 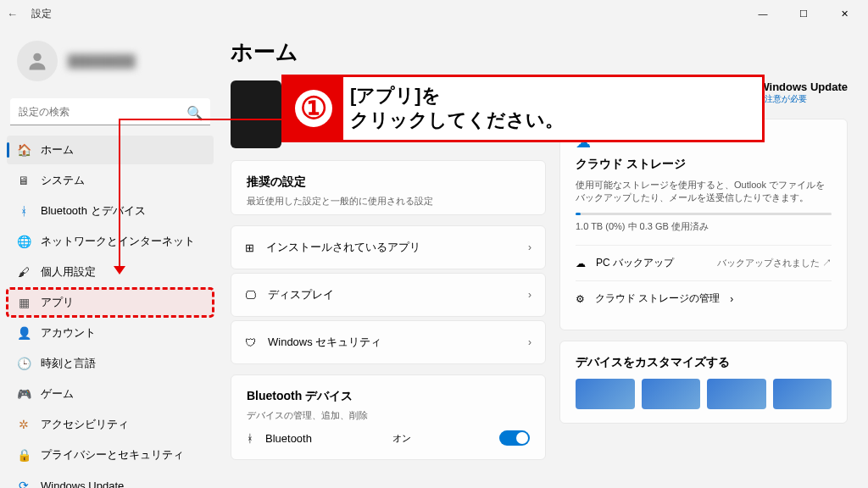 What do you see at coordinates (110, 241) in the screenshot?
I see `sidebar-item-3: 🌐ネットワークとインターネット` at bounding box center [110, 241].